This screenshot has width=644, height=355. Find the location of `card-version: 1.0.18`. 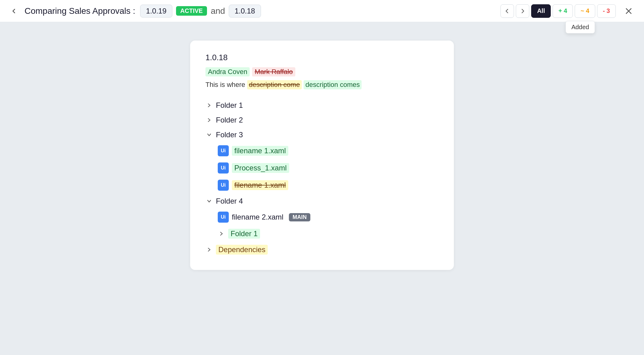

card-version: 1.0.18 is located at coordinates (322, 58).